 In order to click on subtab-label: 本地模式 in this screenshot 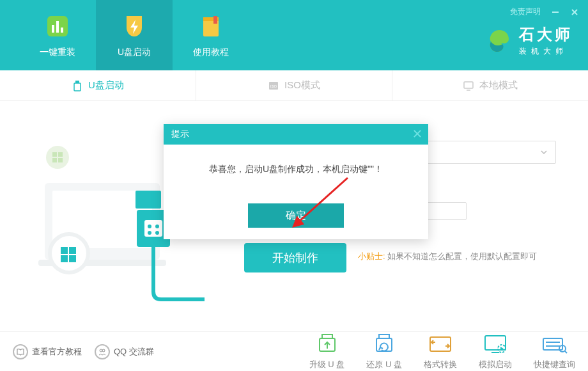, I will do `click(499, 86)`.